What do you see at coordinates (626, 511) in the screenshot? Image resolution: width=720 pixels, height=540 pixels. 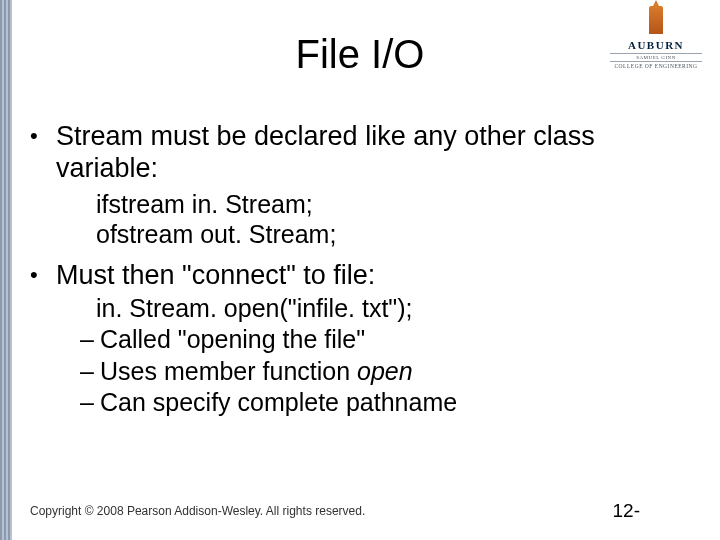 I see `page-number: 12-` at bounding box center [626, 511].